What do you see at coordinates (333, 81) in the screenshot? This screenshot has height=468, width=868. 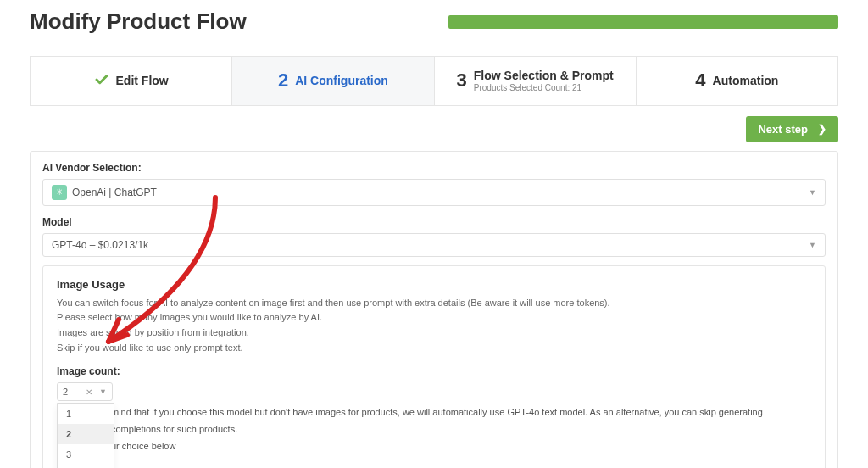 I see `step-ai-configuration: 2 AI Configuration` at bounding box center [333, 81].